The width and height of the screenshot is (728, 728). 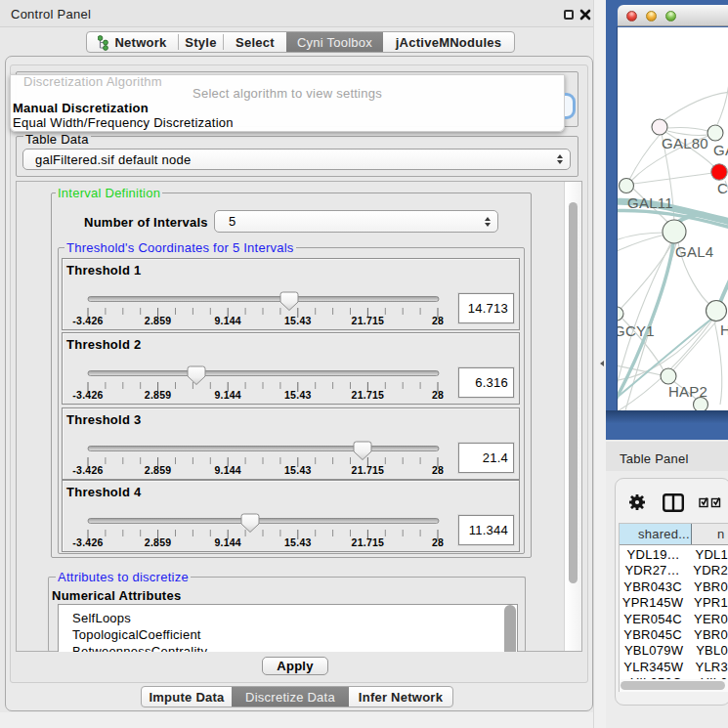 I want to click on svg-text: GCY1, so click(x=636, y=330).